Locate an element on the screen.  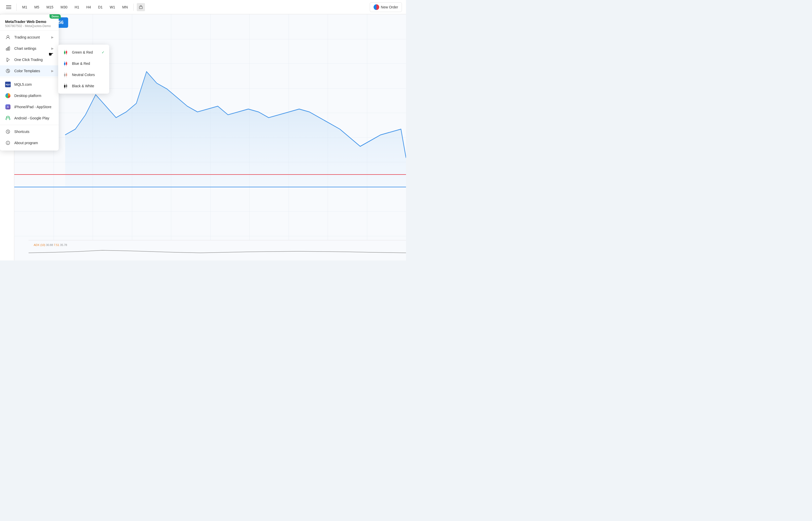
timeframe-mn: MN is located at coordinates (125, 7).